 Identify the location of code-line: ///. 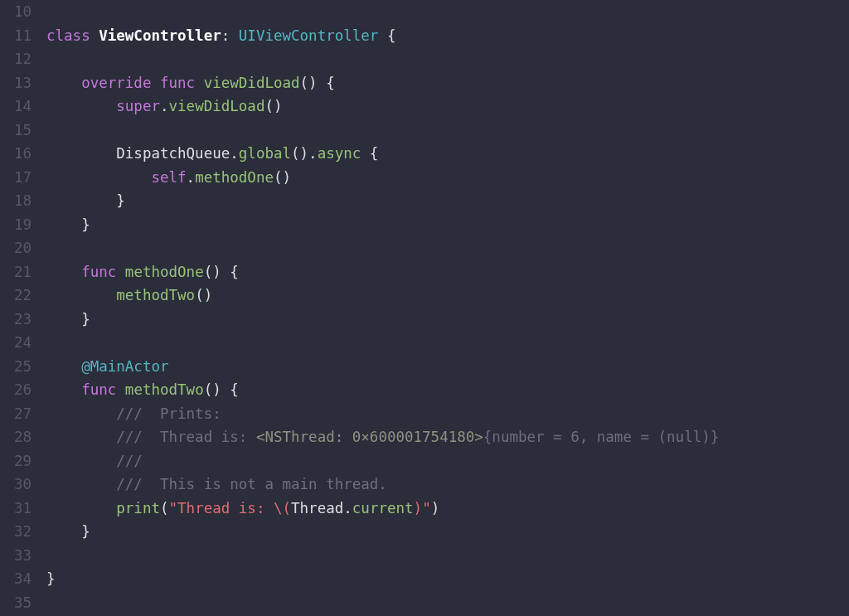
(383, 461).